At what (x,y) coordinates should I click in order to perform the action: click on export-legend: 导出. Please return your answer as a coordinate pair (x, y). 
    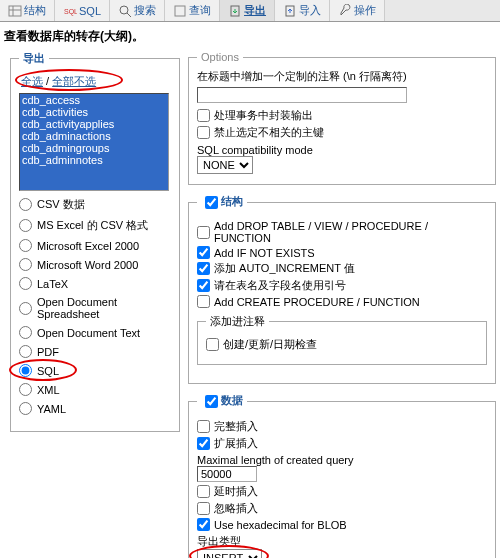
    Looking at the image, I should click on (34, 58).